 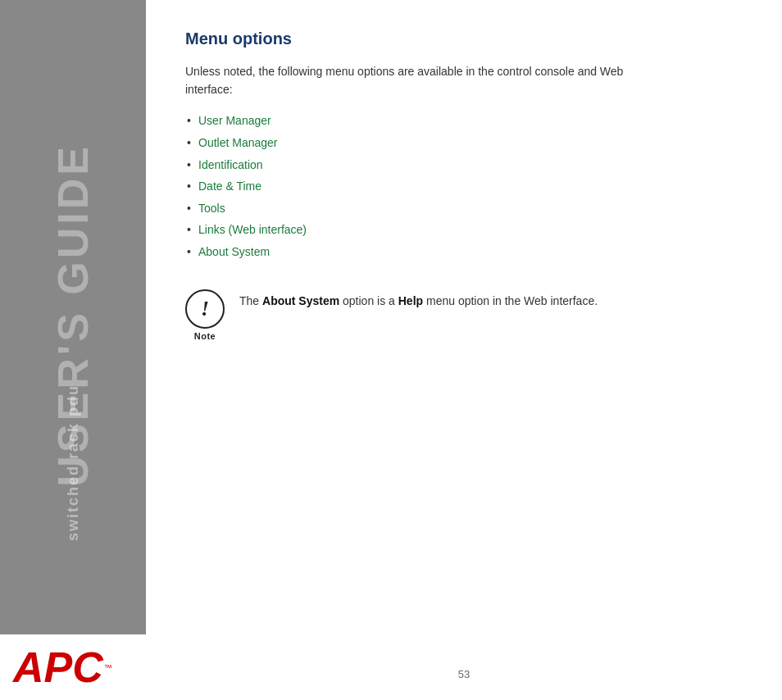 I want to click on note-circle: !, so click(x=205, y=309).